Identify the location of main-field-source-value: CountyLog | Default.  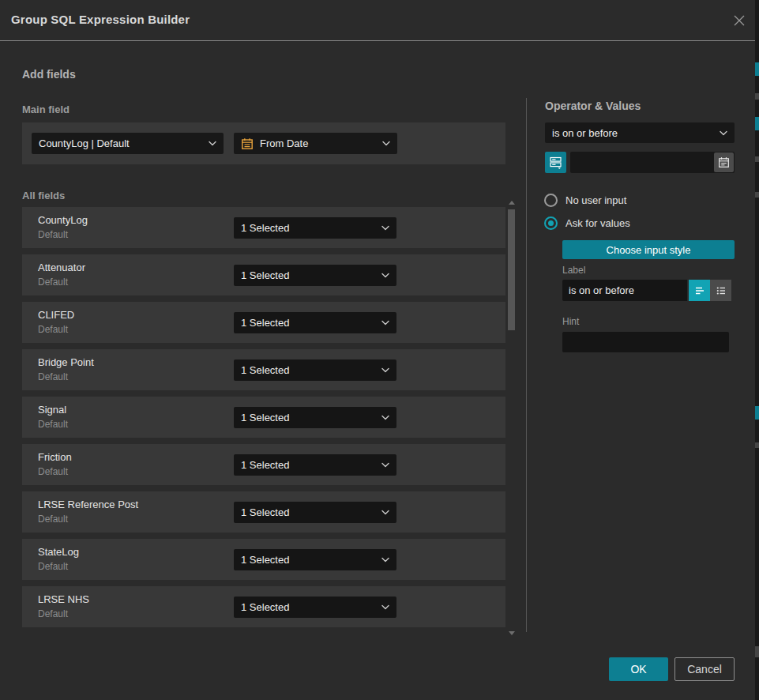
(84, 144).